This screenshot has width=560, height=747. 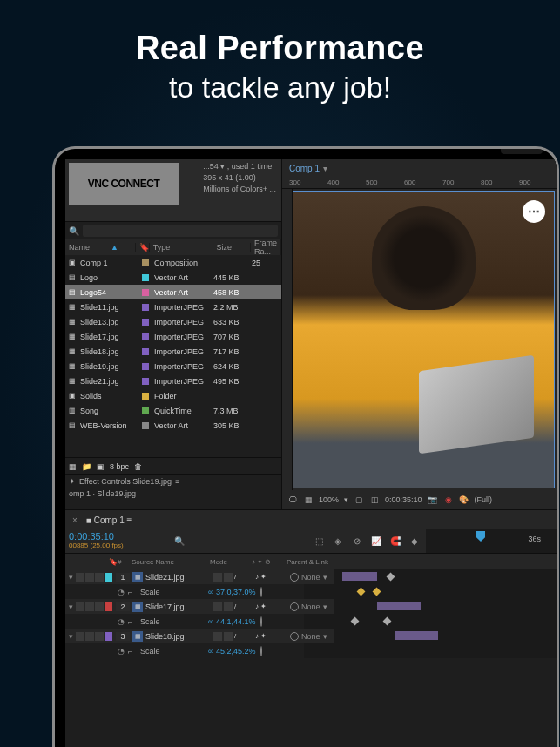 What do you see at coordinates (359, 500) in the screenshot?
I see `mask-icon: ▢` at bounding box center [359, 500].